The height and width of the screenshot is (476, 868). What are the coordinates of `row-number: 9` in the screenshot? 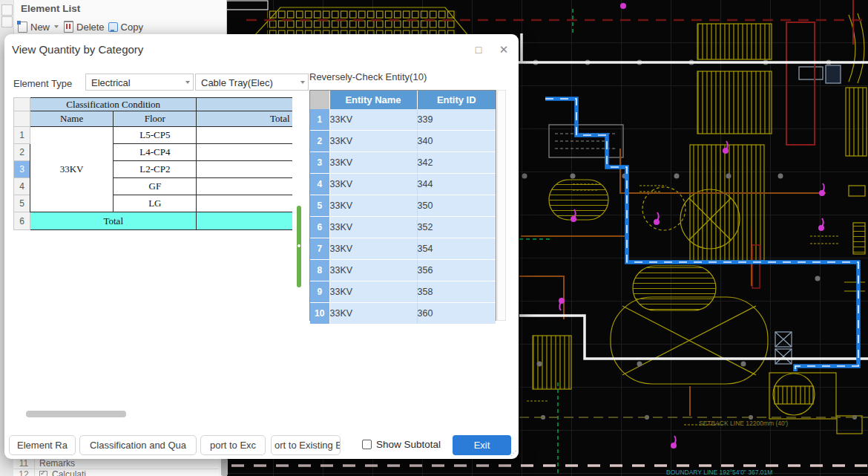 It's located at (320, 293).